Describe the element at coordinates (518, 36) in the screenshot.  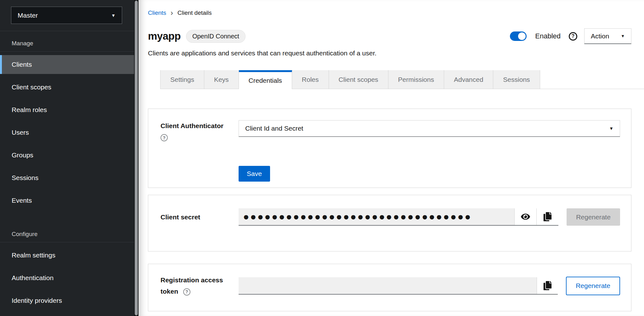
I see `enabled-toggle` at that location.